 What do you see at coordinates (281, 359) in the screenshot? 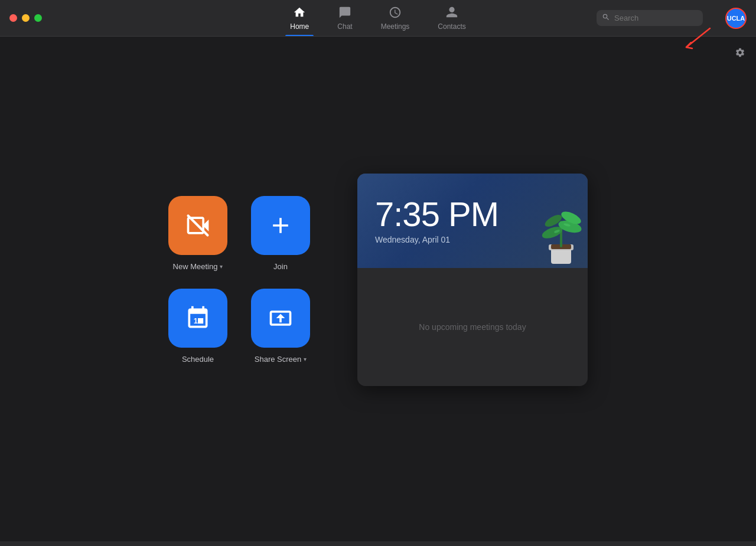
I see `share-screen-label: Share Screen ▾` at bounding box center [281, 359].